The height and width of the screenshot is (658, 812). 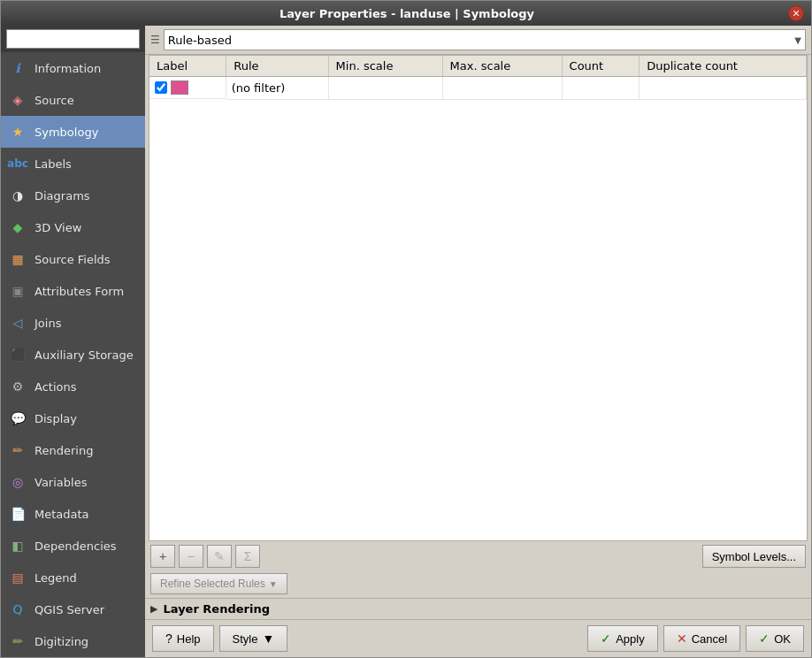 I want to click on sidebar-item-joins: ◁Joins, so click(x=73, y=323).